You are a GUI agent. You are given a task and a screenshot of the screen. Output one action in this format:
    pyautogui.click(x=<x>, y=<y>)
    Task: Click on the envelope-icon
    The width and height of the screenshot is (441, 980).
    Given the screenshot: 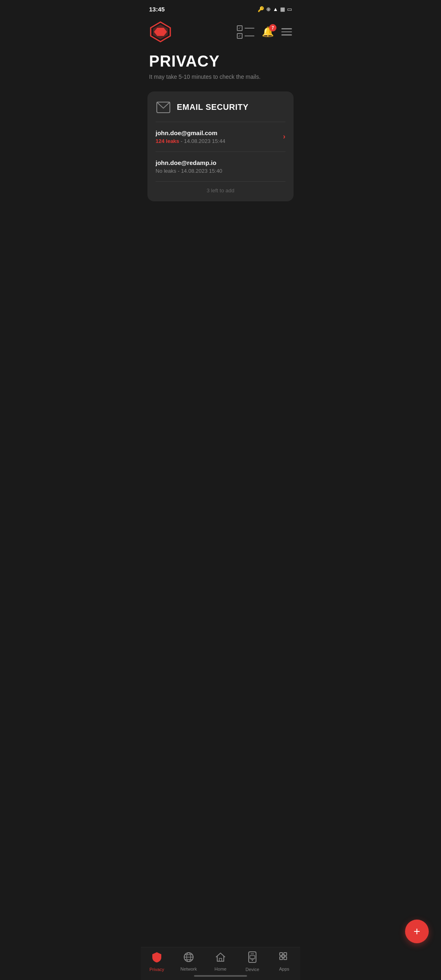 What is the action you would take?
    pyautogui.click(x=163, y=107)
    